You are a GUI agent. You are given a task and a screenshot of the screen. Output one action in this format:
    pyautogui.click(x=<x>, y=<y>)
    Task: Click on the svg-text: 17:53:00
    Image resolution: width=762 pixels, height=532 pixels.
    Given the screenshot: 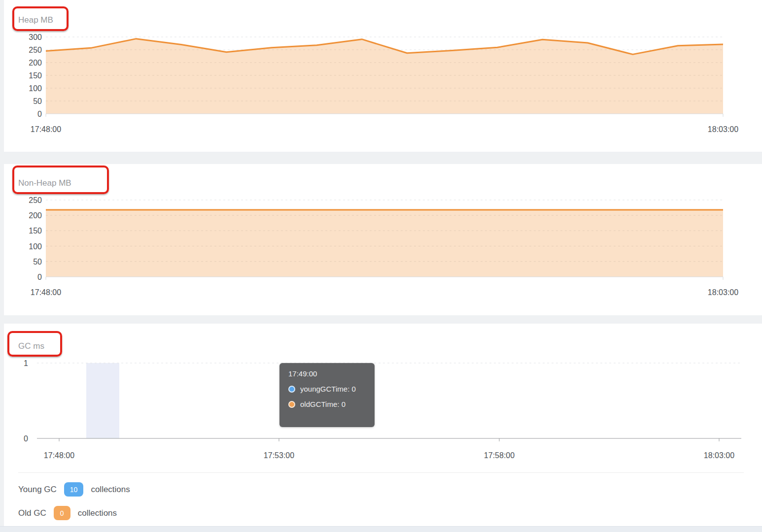 What is the action you would take?
    pyautogui.click(x=279, y=455)
    